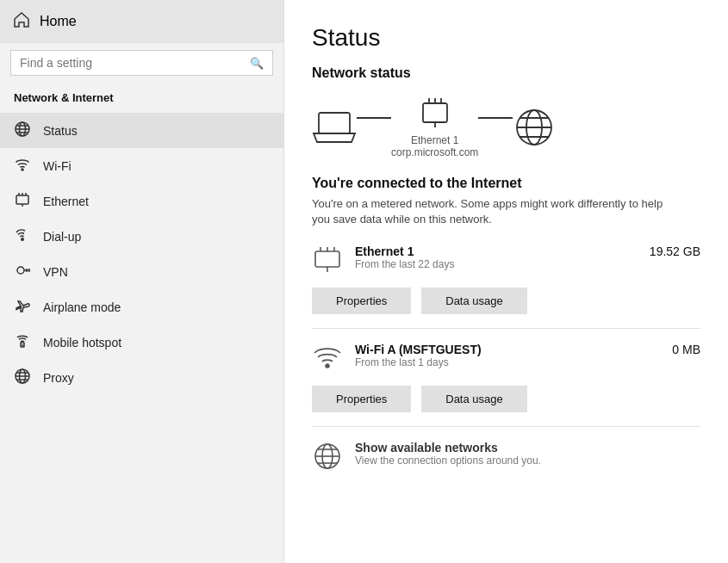 Image resolution: width=728 pixels, height=563 pixels. What do you see at coordinates (507, 279) in the screenshot?
I see `network-card-ethernet: Ethernet 1 From the last 22 days 19.52 G…` at bounding box center [507, 279].